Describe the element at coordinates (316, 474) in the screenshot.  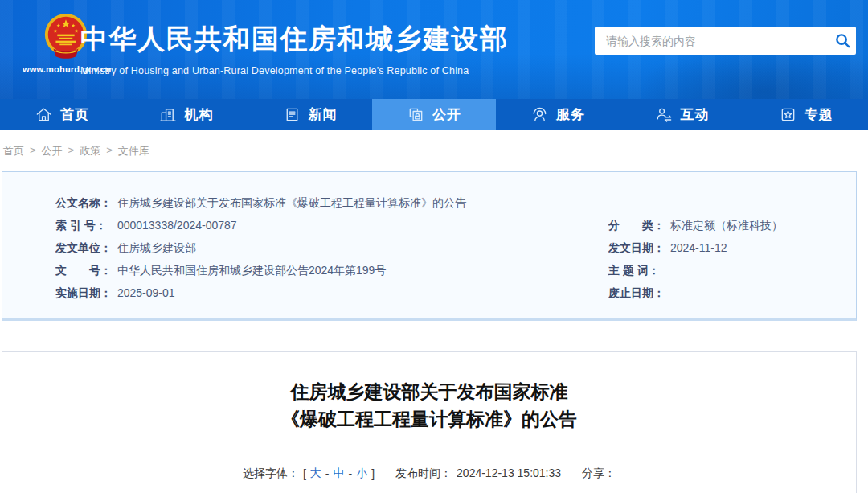
I see `font-size-large-link: 大` at that location.